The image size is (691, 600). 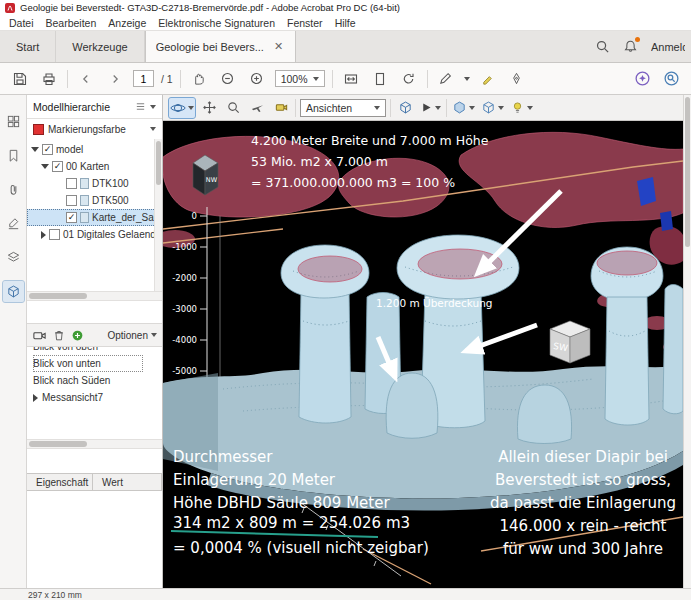 What do you see at coordinates (642, 79) in the screenshot?
I see `ai-assistant-icon` at bounding box center [642, 79].